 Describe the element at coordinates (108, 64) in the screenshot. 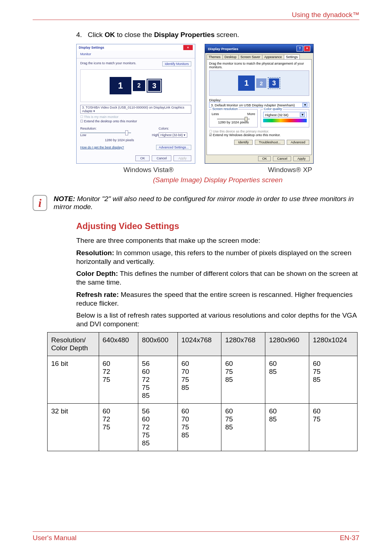

I see `vista-arrange-text: Drag the icons to match your monitors.` at that location.